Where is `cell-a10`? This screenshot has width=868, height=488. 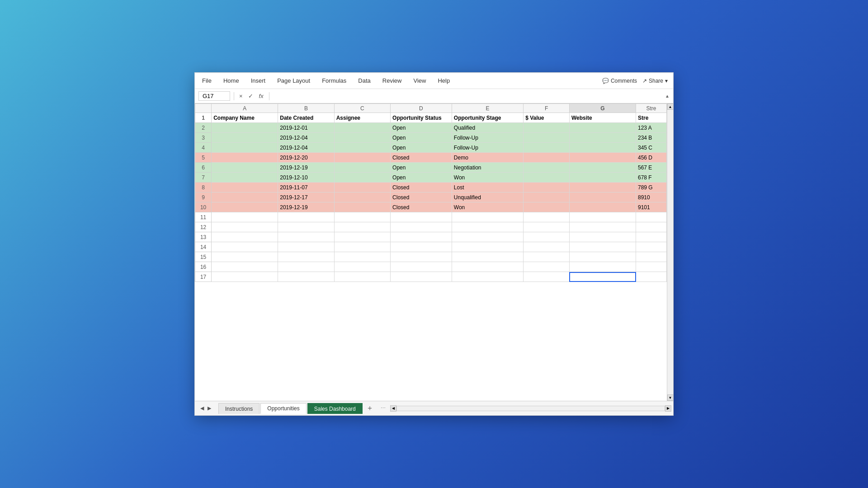
cell-a10 is located at coordinates (245, 207).